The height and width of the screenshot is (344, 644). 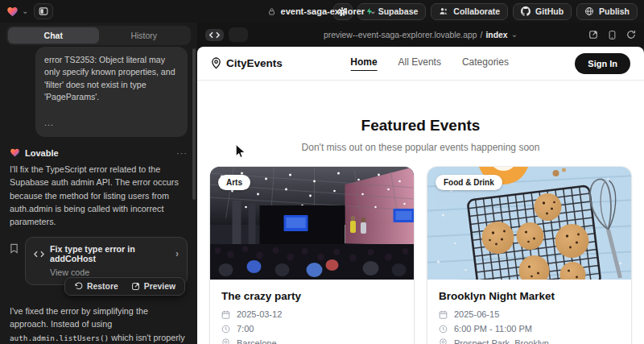 I want to click on project-name: event-saga-explorer, so click(x=324, y=11).